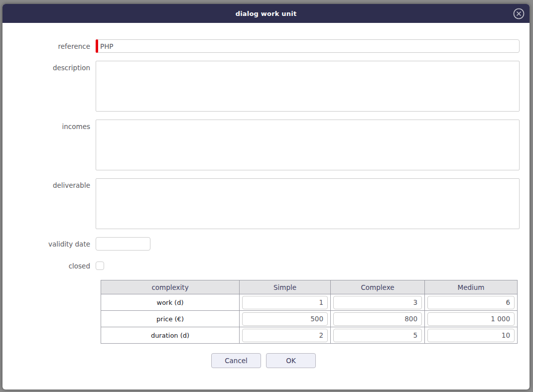 This screenshot has width=533, height=392. I want to click on duration-complexe-cell, so click(378, 336).